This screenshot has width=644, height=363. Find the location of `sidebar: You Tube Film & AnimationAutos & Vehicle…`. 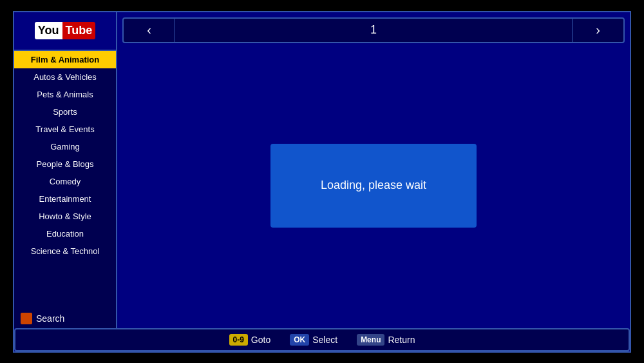

sidebar: You Tube Film & AnimationAutos & Vehicle… is located at coordinates (66, 170).